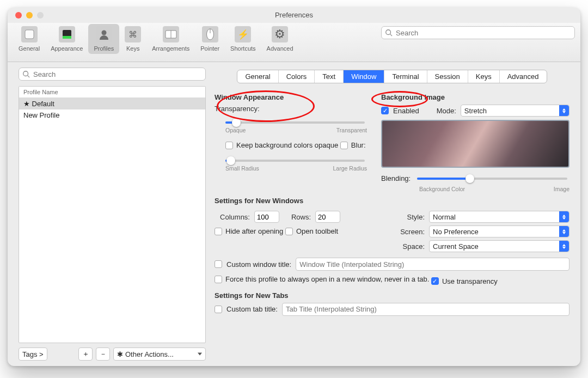 This screenshot has width=588, height=378. Describe the element at coordinates (499, 217) in the screenshot. I see `style-select: Normal` at that location.